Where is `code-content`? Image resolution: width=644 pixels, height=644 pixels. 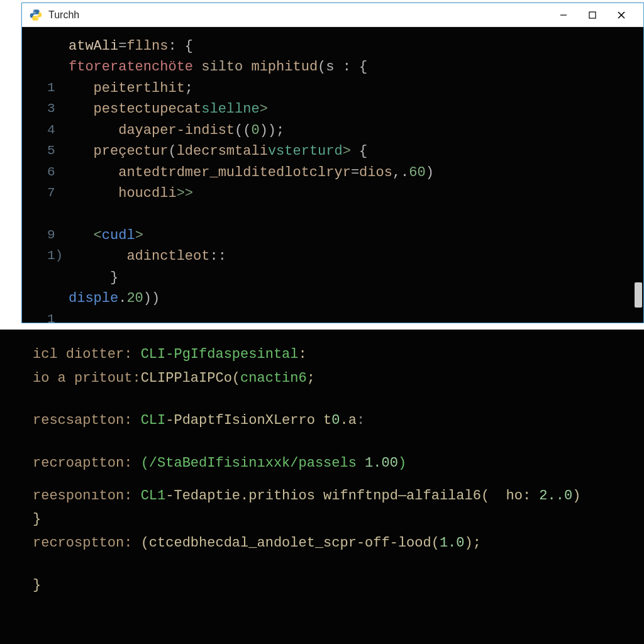 code-content is located at coordinates (73, 215).